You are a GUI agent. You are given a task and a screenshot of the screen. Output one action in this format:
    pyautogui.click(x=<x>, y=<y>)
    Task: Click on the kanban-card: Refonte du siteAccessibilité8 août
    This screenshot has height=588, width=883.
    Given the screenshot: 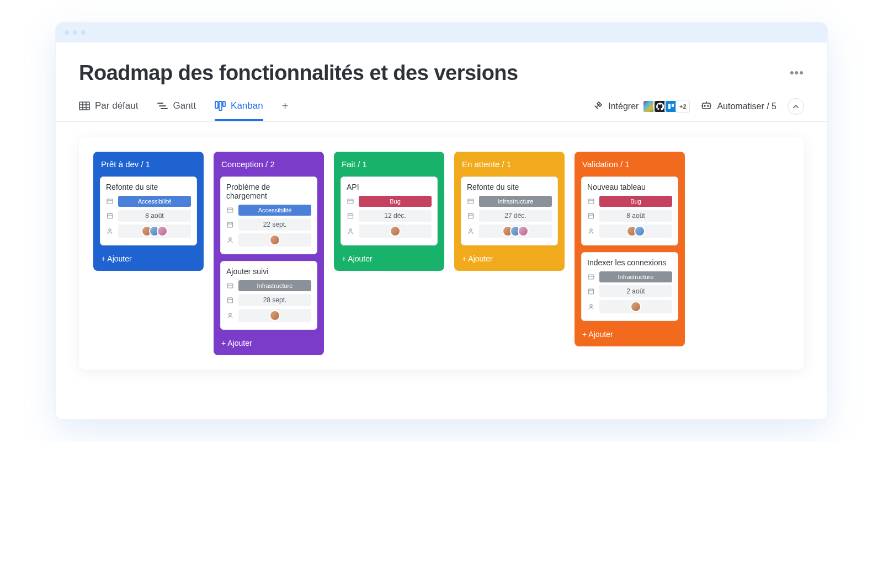 What is the action you would take?
    pyautogui.click(x=148, y=211)
    